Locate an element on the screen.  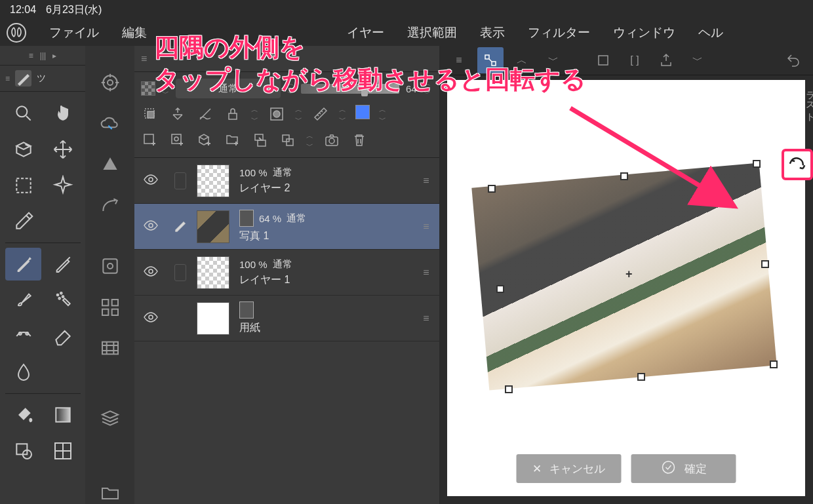
triangle-icon is located at coordinates (110, 165).